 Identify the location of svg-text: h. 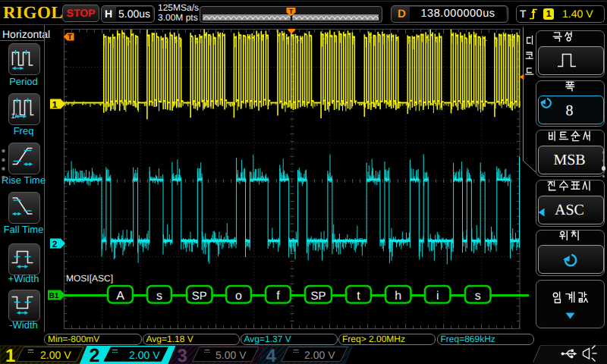
(398, 296).